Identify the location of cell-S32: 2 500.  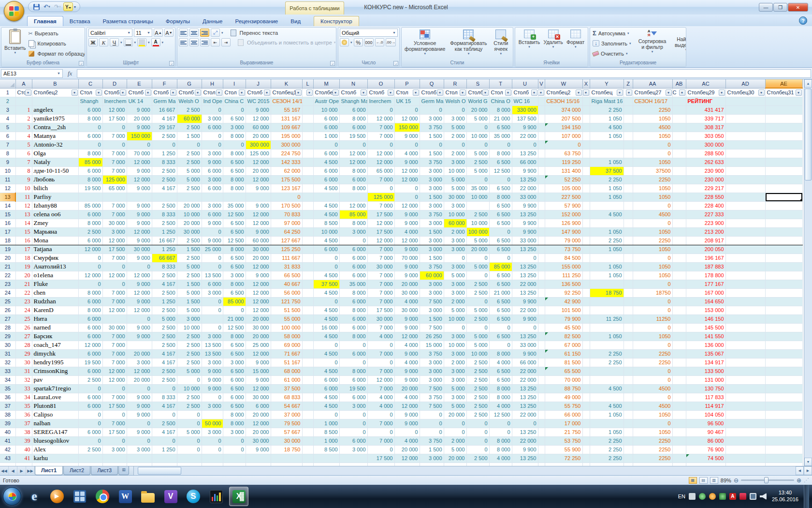
(478, 362).